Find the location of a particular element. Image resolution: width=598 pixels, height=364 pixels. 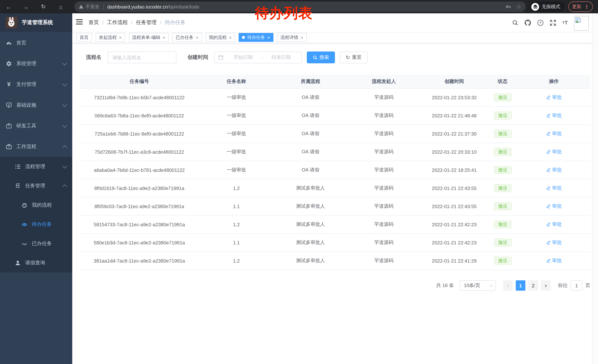

task-id: 069c6a63-7b8a-11ec-8ef0-acde48001122 is located at coordinates (139, 115).